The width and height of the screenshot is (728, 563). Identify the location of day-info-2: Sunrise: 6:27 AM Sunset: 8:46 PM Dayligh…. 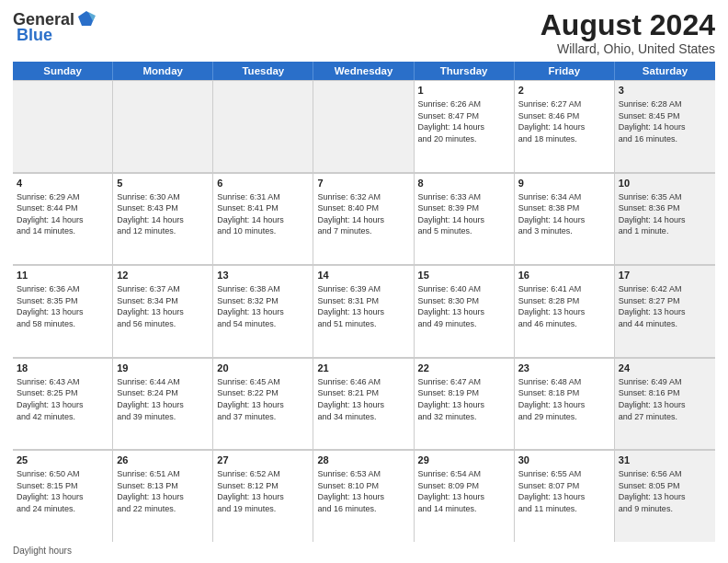
(564, 121).